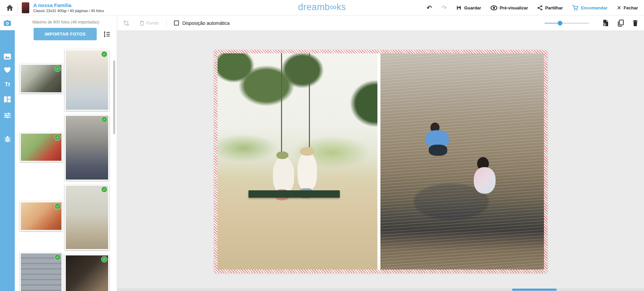 This screenshot has width=644, height=291. What do you see at coordinates (7, 99) in the screenshot?
I see `layouts-icon` at bounding box center [7, 99].